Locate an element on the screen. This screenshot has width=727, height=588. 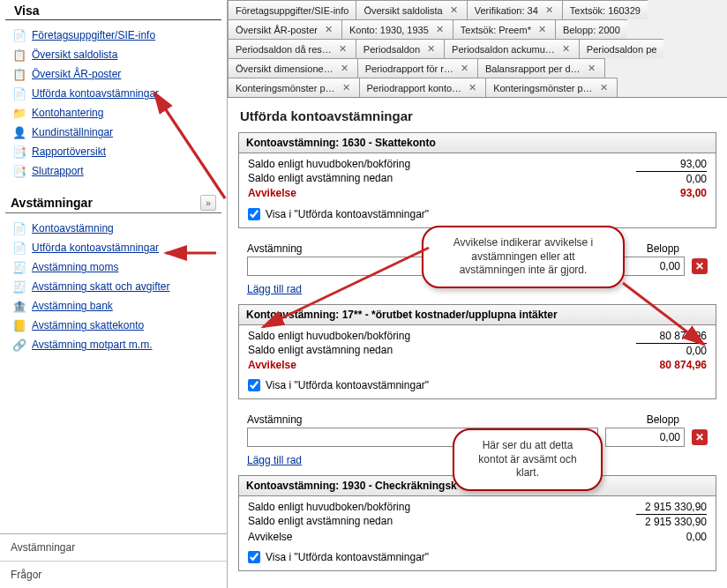
sidebar-item-avstamning-skattekonto: 📒Avstämning skattekonto is located at coordinates (115, 325).